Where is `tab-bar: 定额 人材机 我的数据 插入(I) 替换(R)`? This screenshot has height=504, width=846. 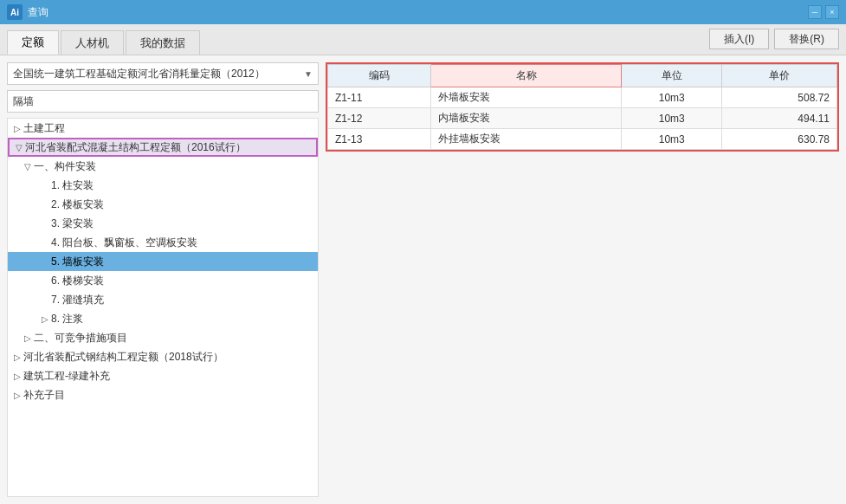
tab-bar: 定额 人材机 我的数据 插入(I) 替换(R) is located at coordinates (423, 40).